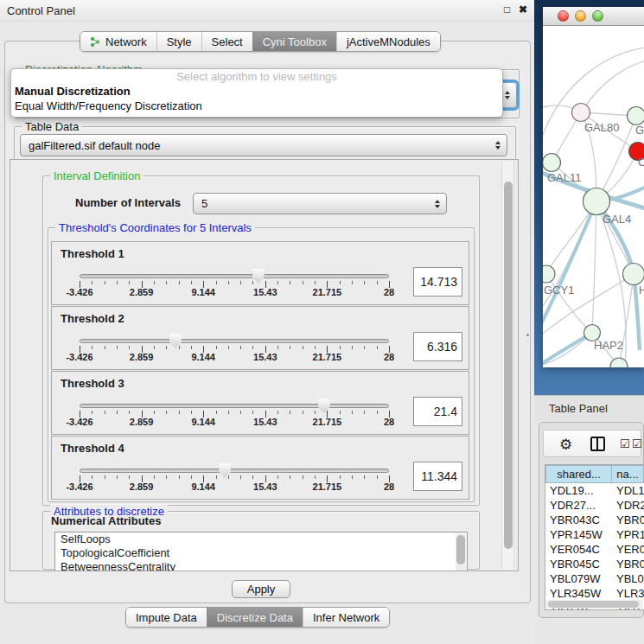  What do you see at coordinates (180, 41) in the screenshot?
I see `tab-style-label: Style` at bounding box center [180, 41].